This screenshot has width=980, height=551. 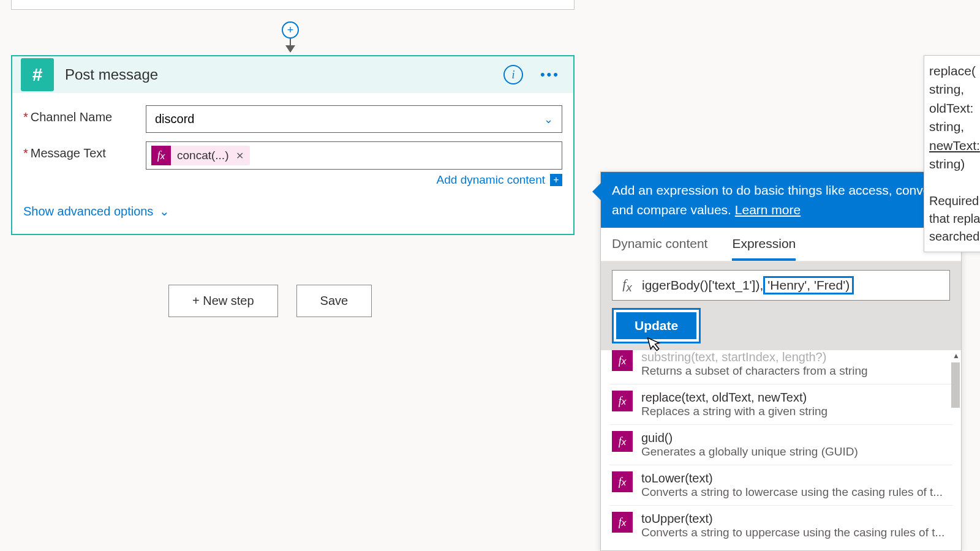 What do you see at coordinates (956, 356) in the screenshot?
I see `scroll-up-arrow-icon: ▲` at bounding box center [956, 356].